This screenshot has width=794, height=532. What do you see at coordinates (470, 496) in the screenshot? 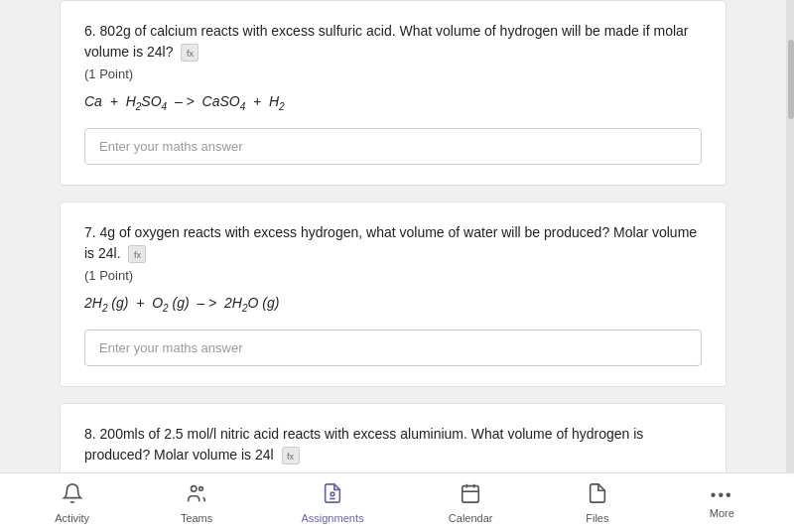
I see `calendar-icon` at bounding box center [470, 496].